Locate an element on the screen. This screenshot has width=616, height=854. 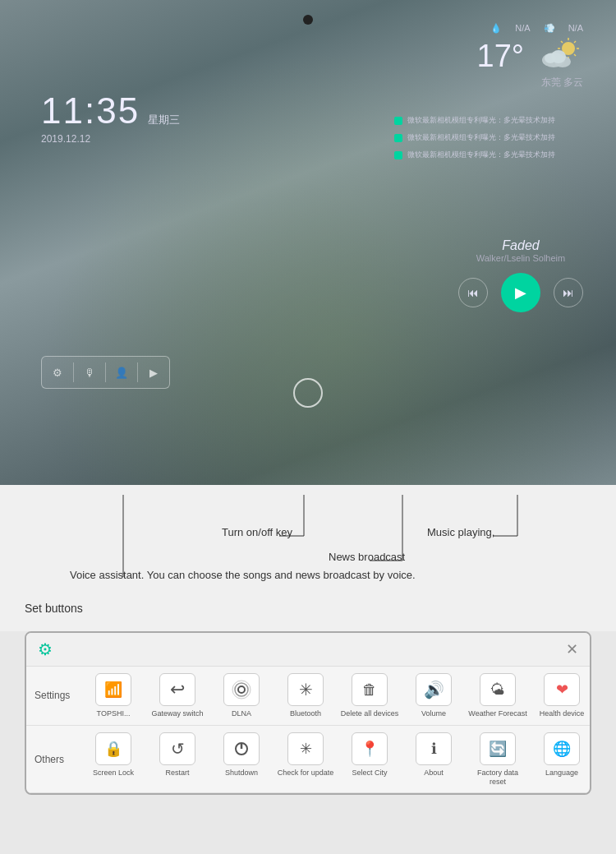
wind-icon: 💨 is located at coordinates (549, 28).